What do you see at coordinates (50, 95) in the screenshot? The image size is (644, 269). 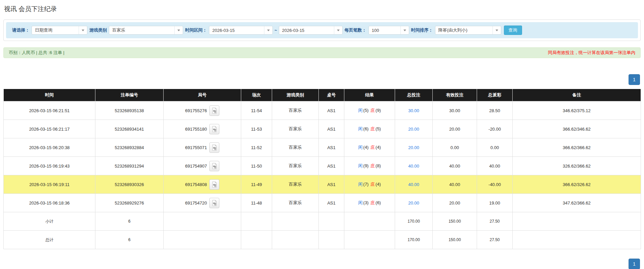 I see `header-time: 时间` at bounding box center [50, 95].